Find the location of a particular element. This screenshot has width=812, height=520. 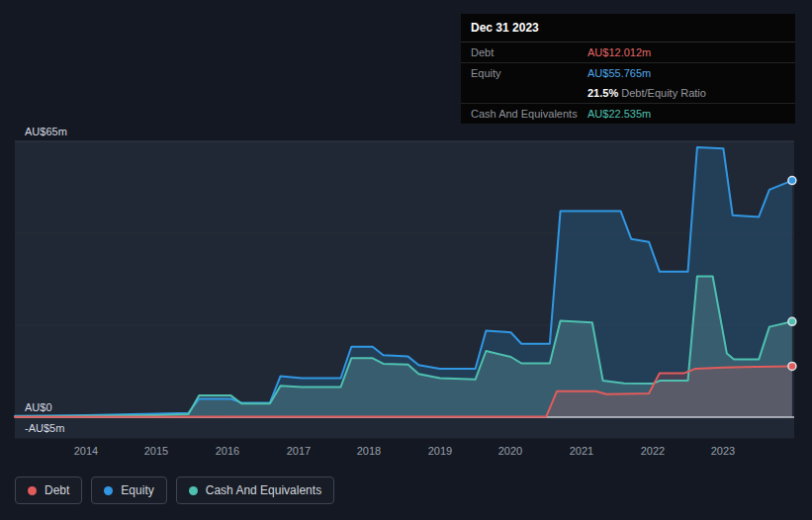

x-axis-label: 2020 is located at coordinates (510, 451).